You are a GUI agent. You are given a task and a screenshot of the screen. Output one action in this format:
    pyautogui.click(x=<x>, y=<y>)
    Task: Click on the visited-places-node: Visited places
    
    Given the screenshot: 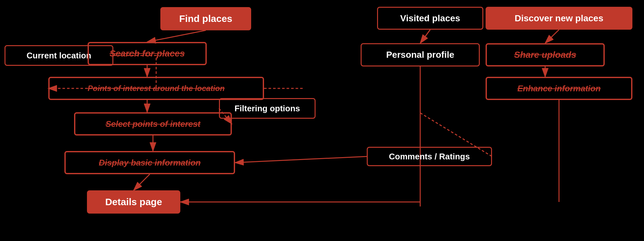 What is the action you would take?
    pyautogui.click(x=430, y=18)
    